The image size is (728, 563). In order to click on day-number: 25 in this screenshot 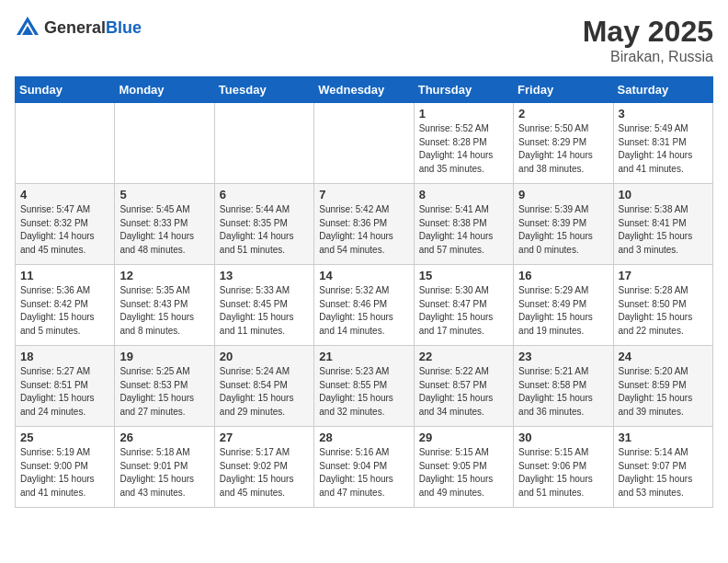, I will do `click(64, 438)`.